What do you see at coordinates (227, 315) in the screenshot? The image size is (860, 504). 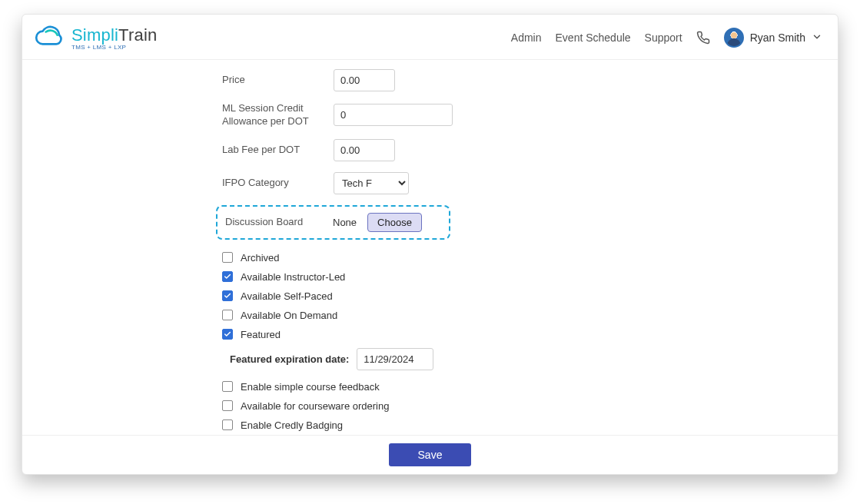 I see `check-ondemand` at bounding box center [227, 315].